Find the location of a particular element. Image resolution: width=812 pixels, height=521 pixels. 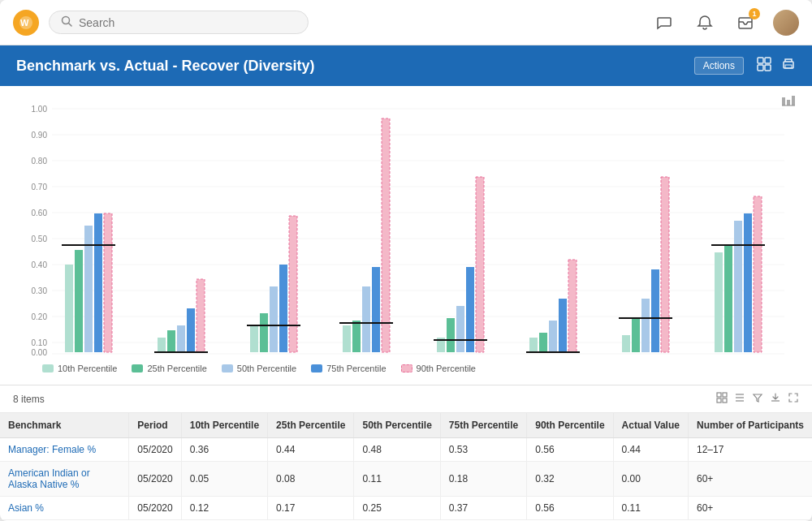

bar-6-p10 is located at coordinates (533, 345).